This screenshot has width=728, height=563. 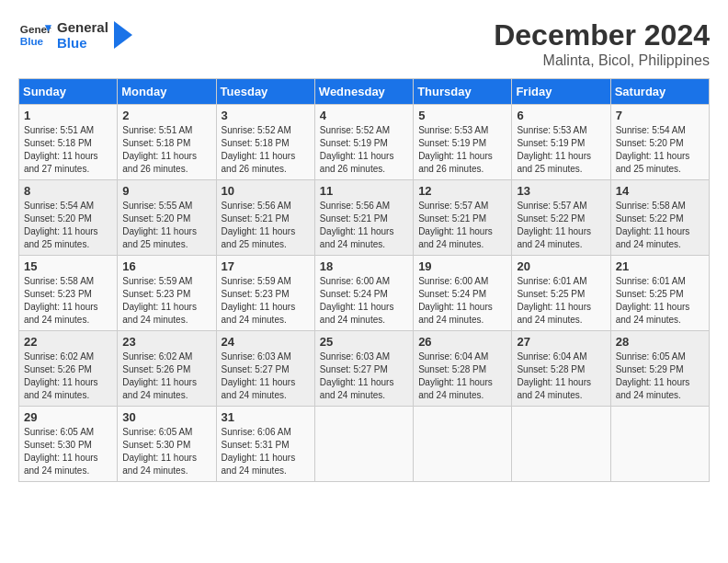 I want to click on day-info: Sunrise: 5:52 AM Sunset: 5:19 PM Dayligh…, so click(x=357, y=149).